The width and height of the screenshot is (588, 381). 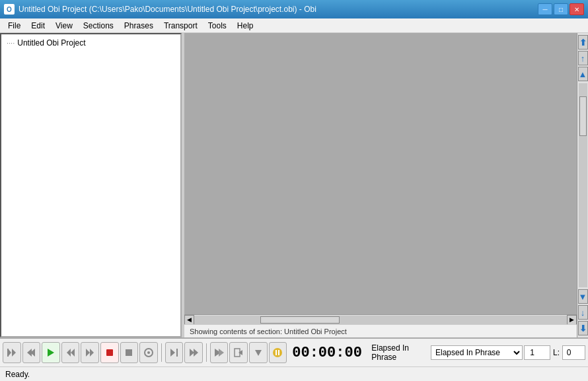 What do you see at coordinates (189, 320) in the screenshot?
I see `scroll-left-button: ◀` at bounding box center [189, 320].